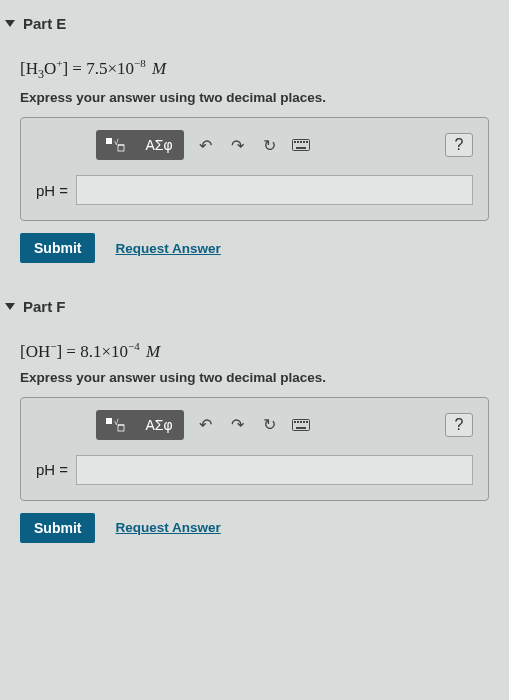 This screenshot has width=509, height=700. Describe the element at coordinates (254, 351) in the screenshot. I see `equation: [OH−] = 8.1×10−4 M` at that location.